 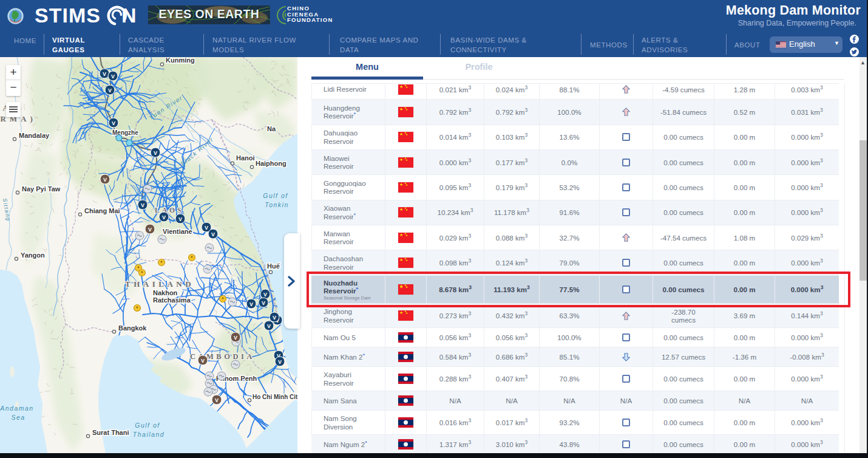 What do you see at coordinates (34, 135) in the screenshot?
I see `svg-text: Mandalay` at bounding box center [34, 135].